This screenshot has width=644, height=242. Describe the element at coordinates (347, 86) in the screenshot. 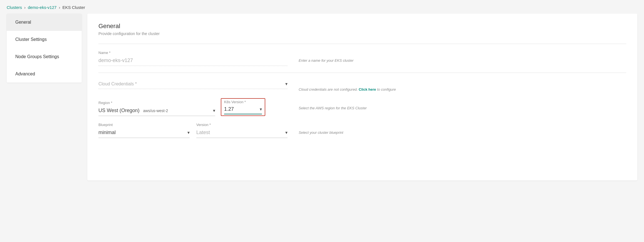

I see `cloud-credentials-hint: Cloud credentials are not configured. Cl…` at that location.